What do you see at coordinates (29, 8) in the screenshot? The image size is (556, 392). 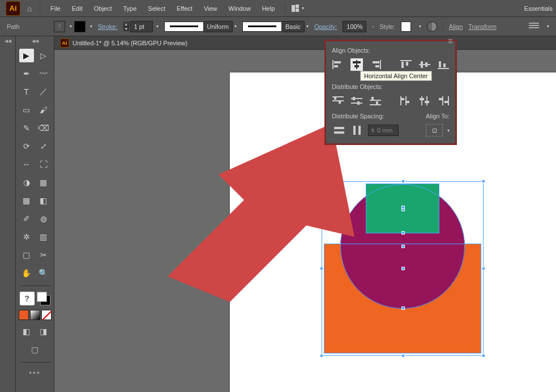 I see `home-icon: ⌂` at bounding box center [29, 8].